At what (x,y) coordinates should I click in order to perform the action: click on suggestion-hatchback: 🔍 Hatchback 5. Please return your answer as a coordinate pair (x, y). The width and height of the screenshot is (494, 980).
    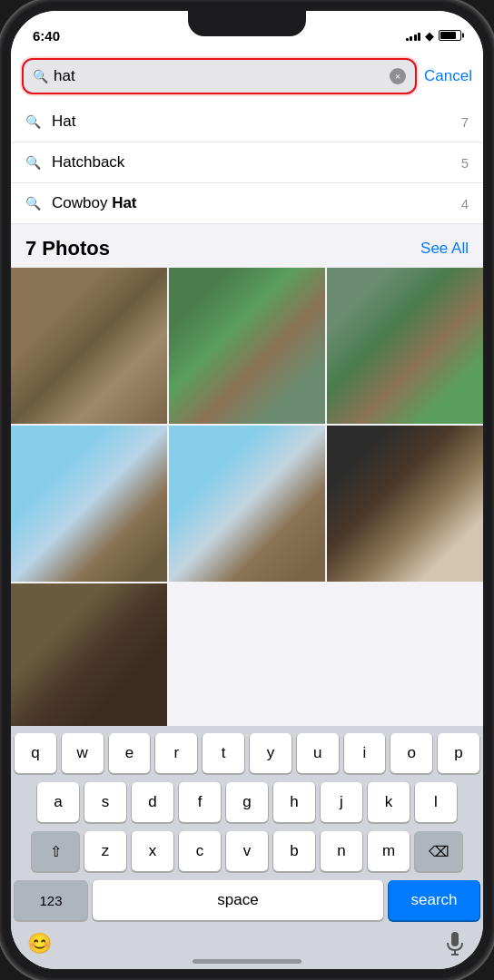
    Looking at the image, I should click on (247, 163).